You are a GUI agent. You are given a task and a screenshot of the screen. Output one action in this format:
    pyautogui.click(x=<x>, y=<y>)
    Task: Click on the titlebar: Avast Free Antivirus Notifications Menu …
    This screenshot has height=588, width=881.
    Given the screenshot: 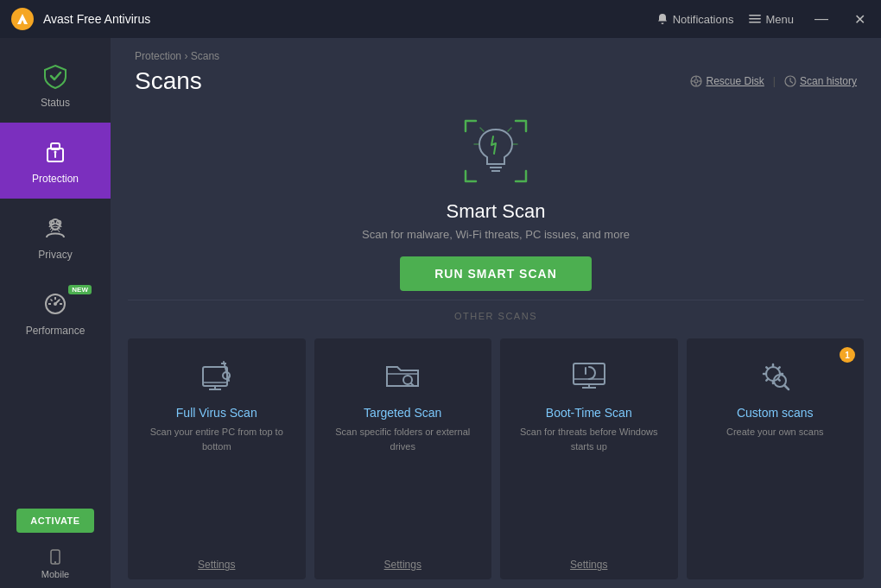 What is the action you would take?
    pyautogui.click(x=440, y=19)
    